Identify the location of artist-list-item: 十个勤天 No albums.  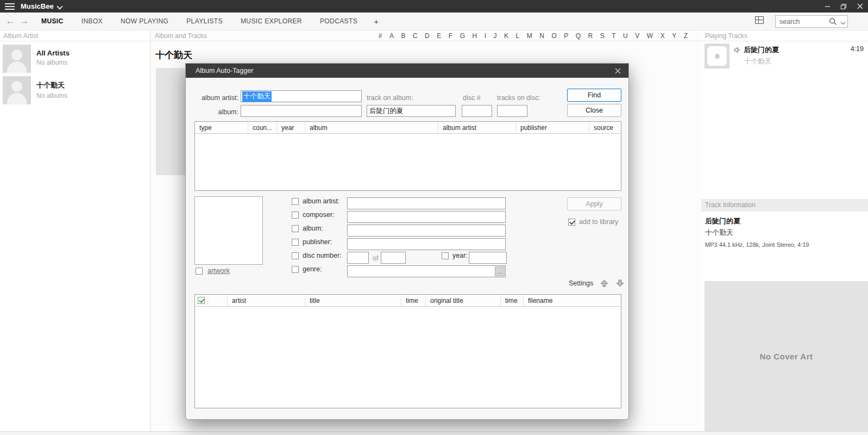
(75, 89).